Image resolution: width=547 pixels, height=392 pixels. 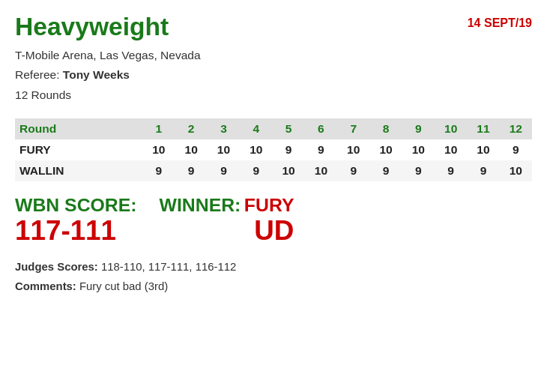 What do you see at coordinates (190, 150) in the screenshot?
I see `score-round-2: 10` at bounding box center [190, 150].